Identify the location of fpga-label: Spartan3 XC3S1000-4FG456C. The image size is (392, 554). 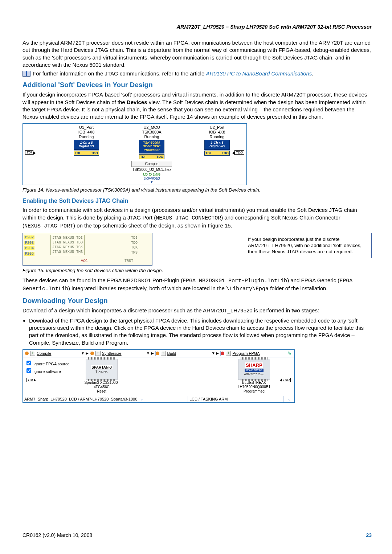
(102, 385).